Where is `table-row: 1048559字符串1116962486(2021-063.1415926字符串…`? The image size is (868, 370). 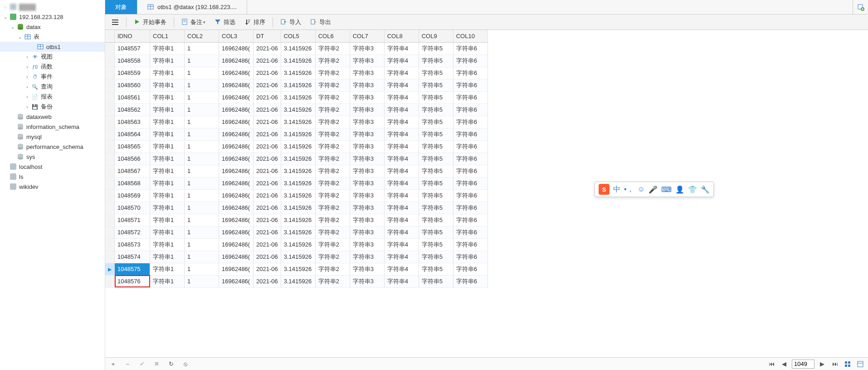 table-row: 1048559字符串1116962486(2021-063.1415926字符串… is located at coordinates (297, 73).